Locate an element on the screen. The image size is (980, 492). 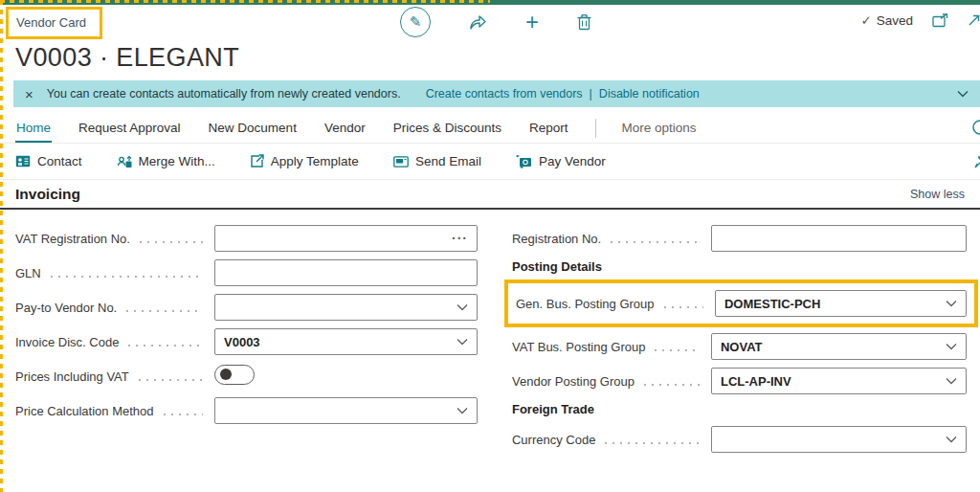
field-label: Vendor Posting Group is located at coordinates (612, 381).